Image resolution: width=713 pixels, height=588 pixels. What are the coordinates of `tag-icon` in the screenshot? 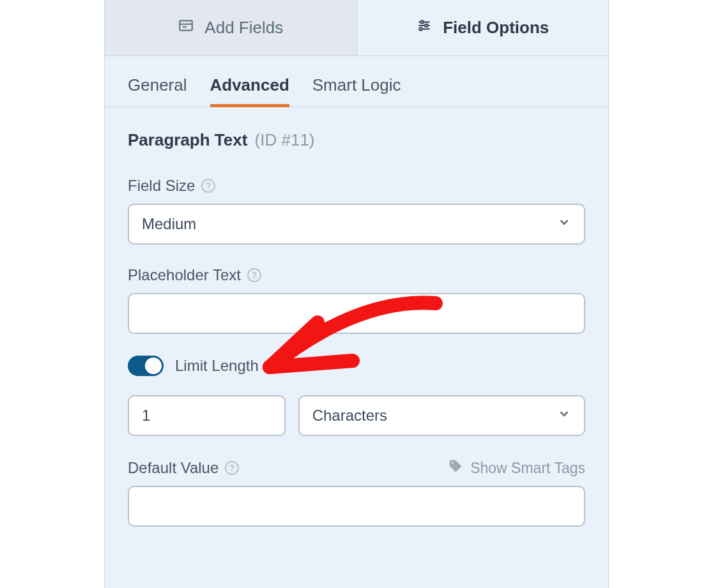 It's located at (456, 468).